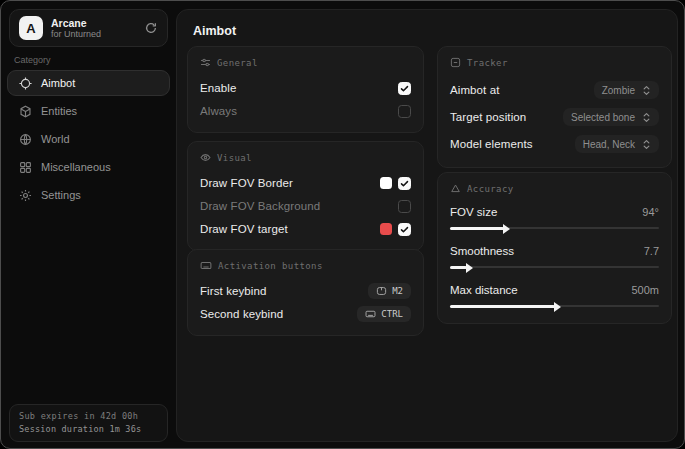 The image size is (685, 449). I want to click on setting-label: Draw FOV target, so click(244, 229).